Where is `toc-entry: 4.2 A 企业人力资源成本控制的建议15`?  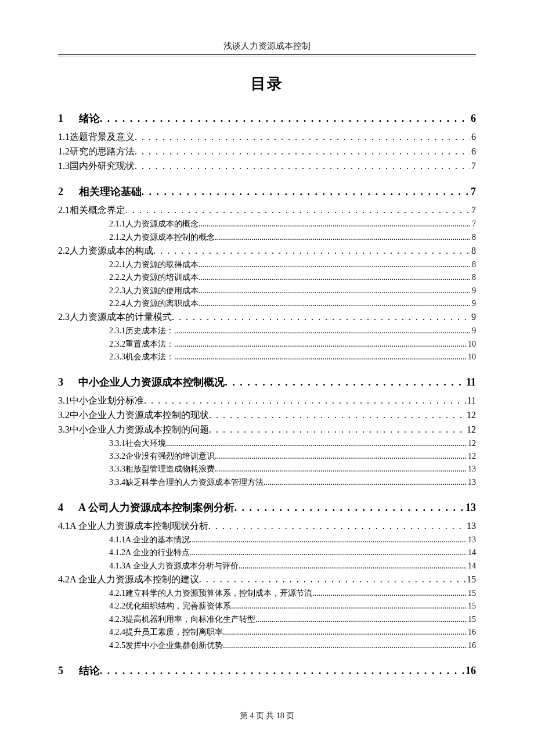
toc-entry: 4.2 A 企业人力资源成本控制的建议15 is located at coordinates (267, 579).